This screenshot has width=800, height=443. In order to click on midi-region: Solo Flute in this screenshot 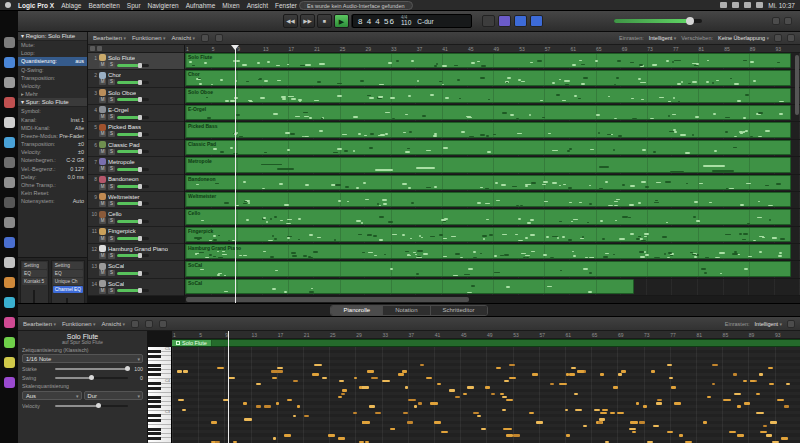, I will do `click(488, 60)`.